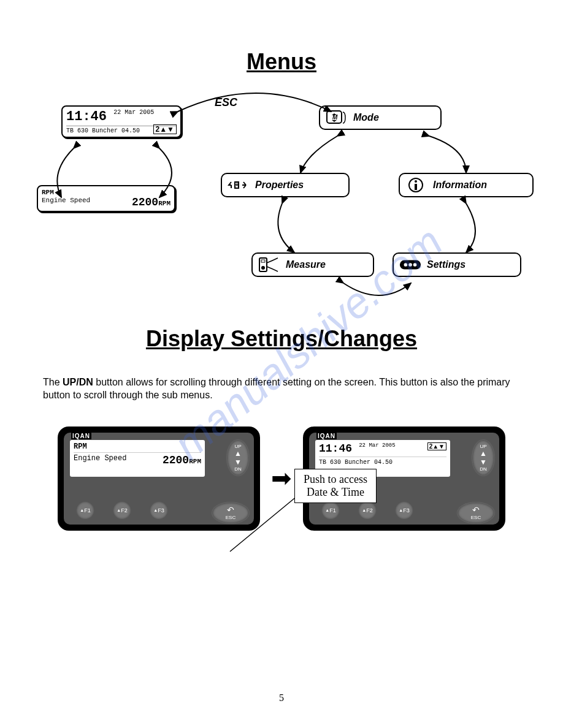 The width and height of the screenshot is (563, 728). I want to click on menu-information-label: Information, so click(460, 185).